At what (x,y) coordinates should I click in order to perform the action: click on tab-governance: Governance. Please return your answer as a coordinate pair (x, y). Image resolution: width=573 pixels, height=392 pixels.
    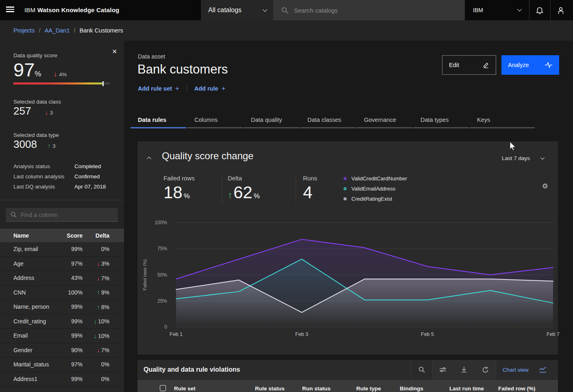
    Looking at the image, I should click on (385, 120).